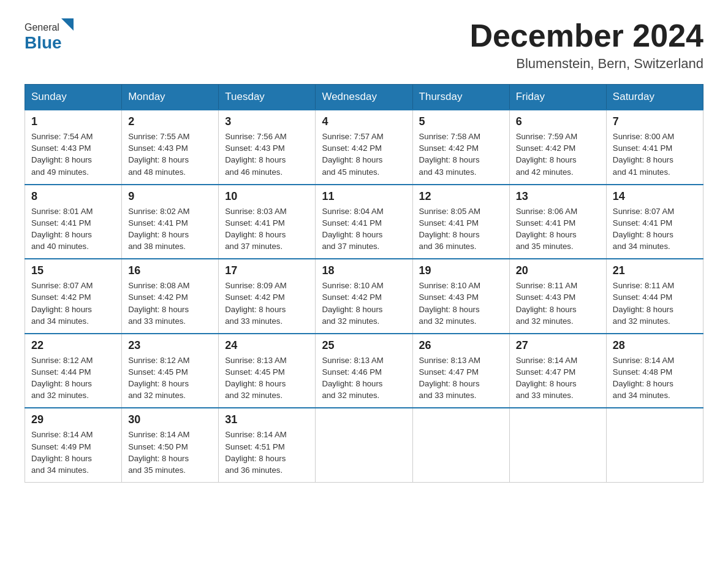 This screenshot has width=728, height=563. Describe the element at coordinates (170, 147) in the screenshot. I see `day-cell: 2 Sunrise: 7:55 AM Sunset: 4:43 PM Dayli…` at that location.